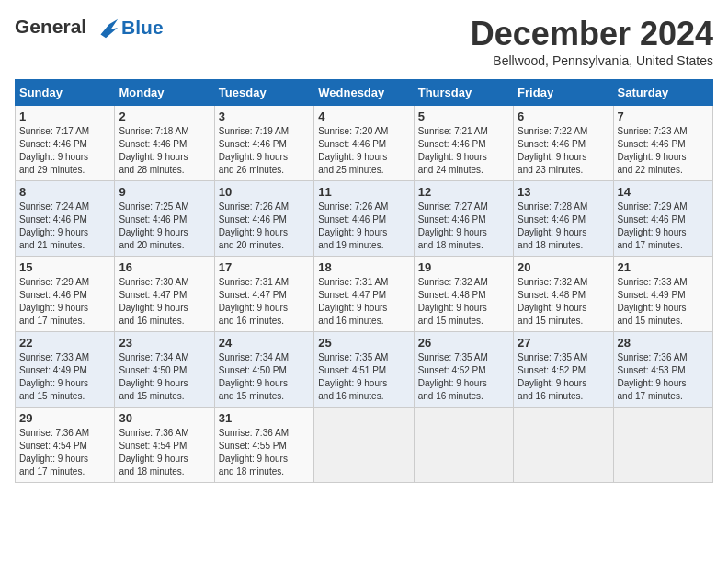  Describe the element at coordinates (64, 116) in the screenshot. I see `day-number: 1` at that location.